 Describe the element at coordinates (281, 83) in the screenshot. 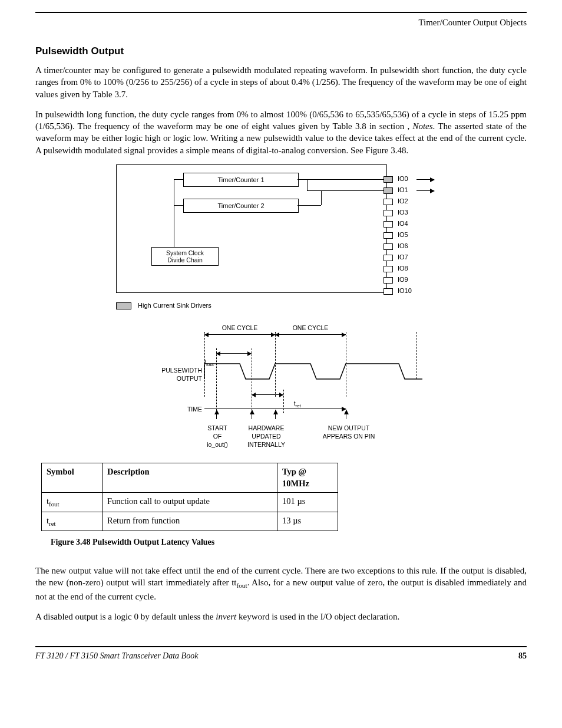

I see `para-1: A timer/counter may be configured to gen…` at that location.